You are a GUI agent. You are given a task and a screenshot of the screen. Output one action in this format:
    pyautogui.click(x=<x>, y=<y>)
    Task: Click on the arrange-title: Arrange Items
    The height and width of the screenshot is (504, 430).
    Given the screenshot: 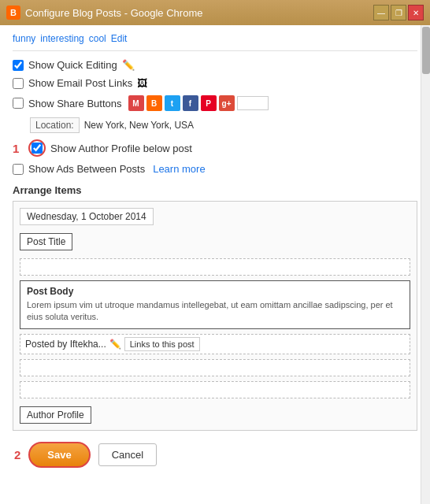 What is the action you would take?
    pyautogui.click(x=215, y=191)
    